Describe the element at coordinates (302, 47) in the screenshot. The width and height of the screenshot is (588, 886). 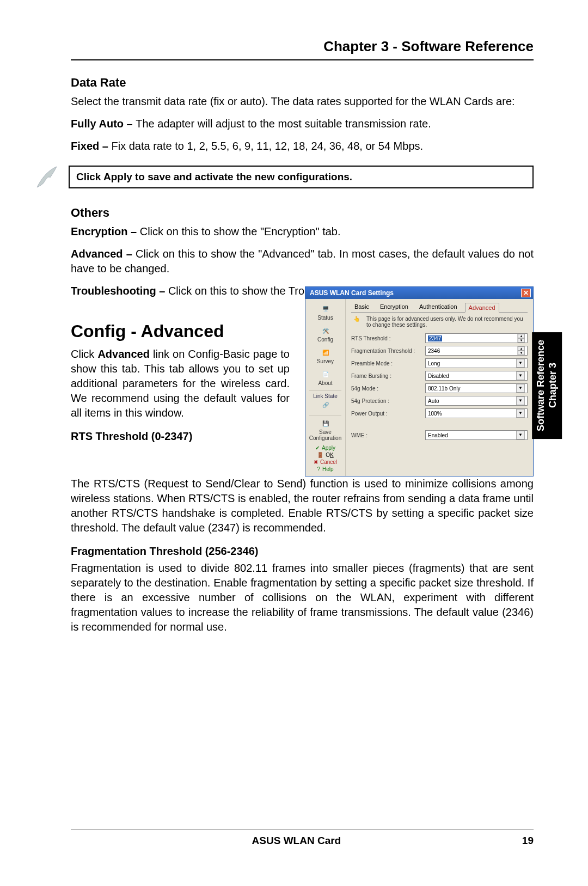
I see `chapter-title: Chapter 3 - Software Reference` at that location.